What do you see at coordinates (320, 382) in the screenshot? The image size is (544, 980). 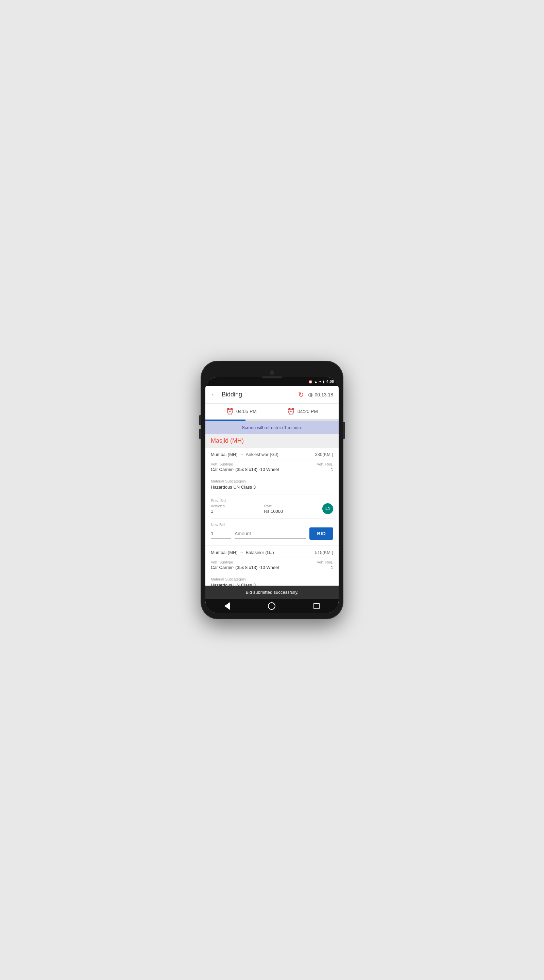 I see `wifi-icon: ▾` at bounding box center [320, 382].